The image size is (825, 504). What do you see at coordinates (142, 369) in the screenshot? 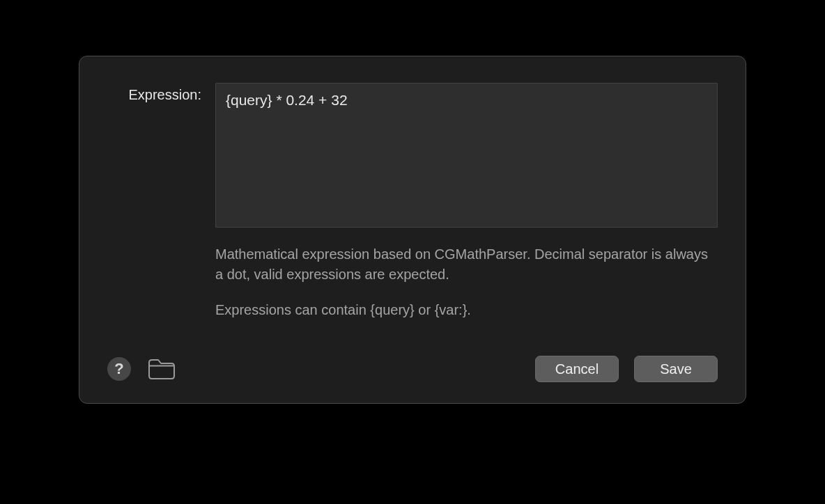
I see `footer-left: ?` at bounding box center [142, 369].